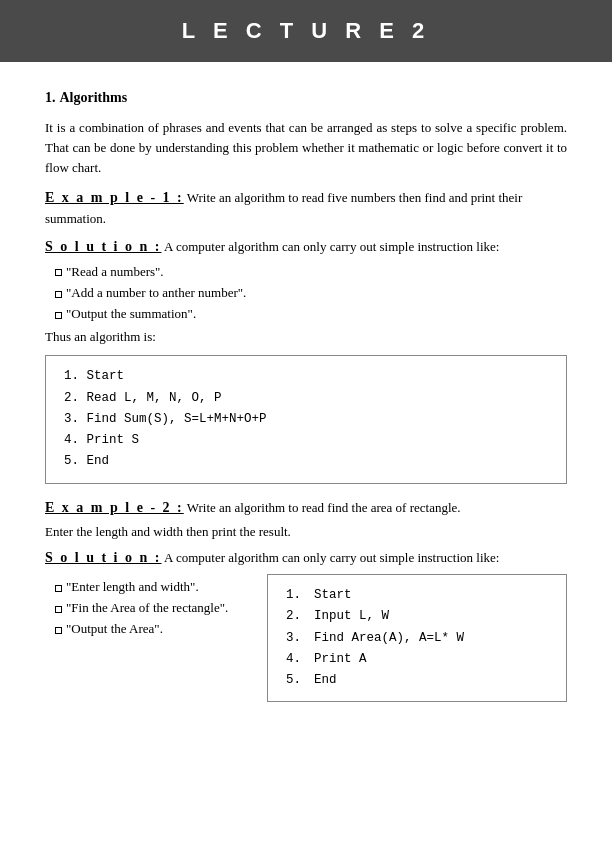 Image resolution: width=612 pixels, height=842 pixels. Describe the element at coordinates (114, 508) in the screenshot. I see `example2-label: E x a m p l e - 2 :` at that location.